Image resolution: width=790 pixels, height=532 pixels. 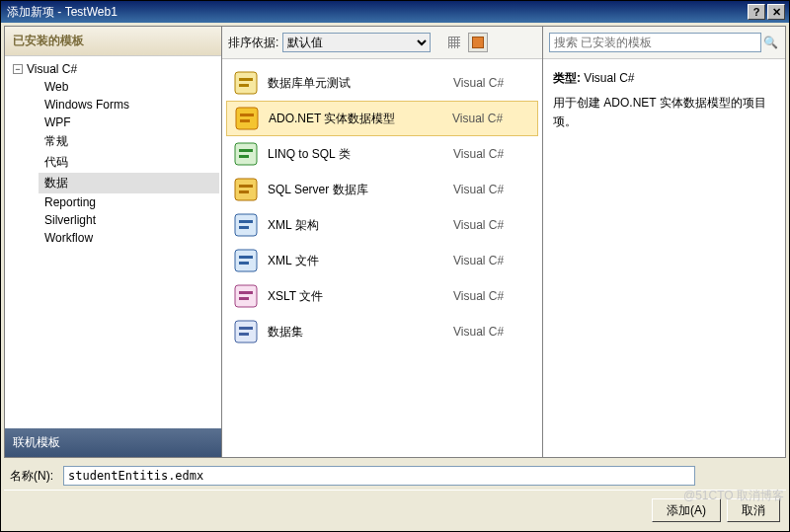 I want to click on template-name: XML 文件, so click(x=356, y=261).